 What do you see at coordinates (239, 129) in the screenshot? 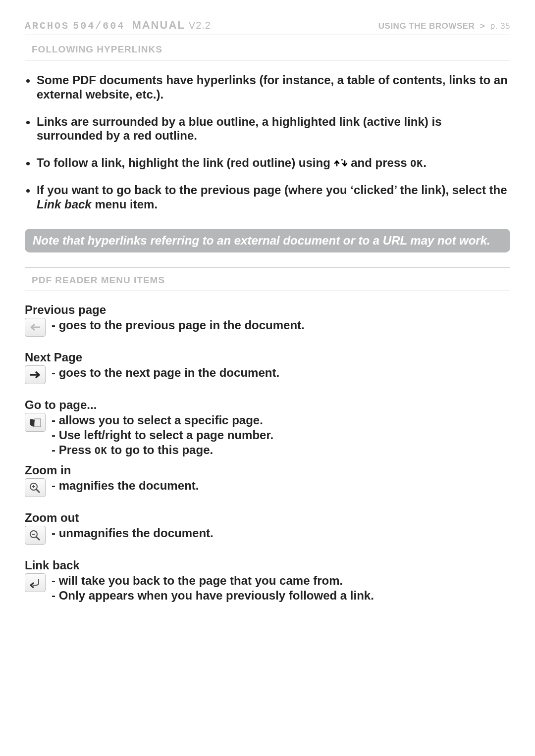
I see `bullet-text: Links are surrounded by a blue outline, …` at bounding box center [239, 129].